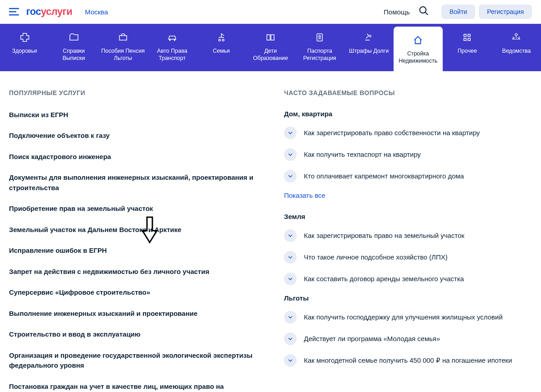 This screenshot has width=541, height=392. I want to click on house-icon, so click(418, 40).